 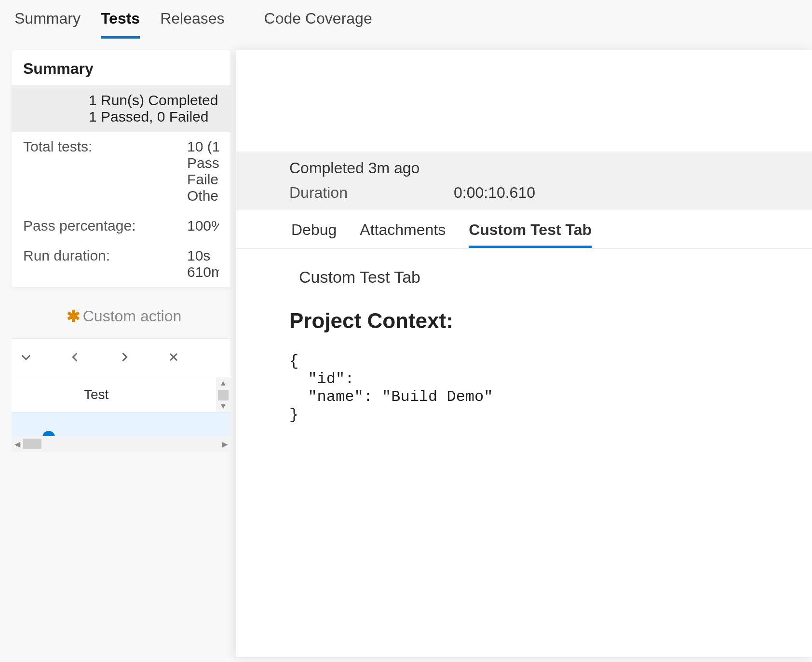 What do you see at coordinates (121, 444) in the screenshot?
I see `horizontal-scrollbar: ◀ ▶` at bounding box center [121, 444].